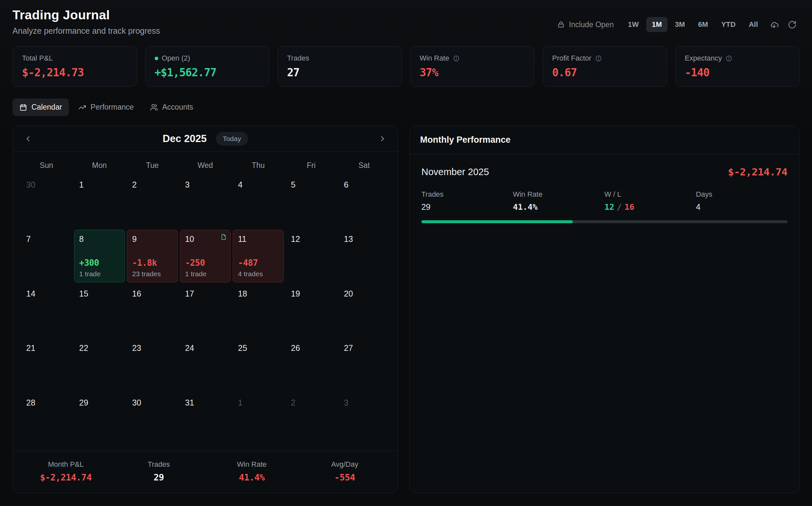 This screenshot has height=506, width=812. I want to click on calendar-day-cell: 19, so click(312, 311).